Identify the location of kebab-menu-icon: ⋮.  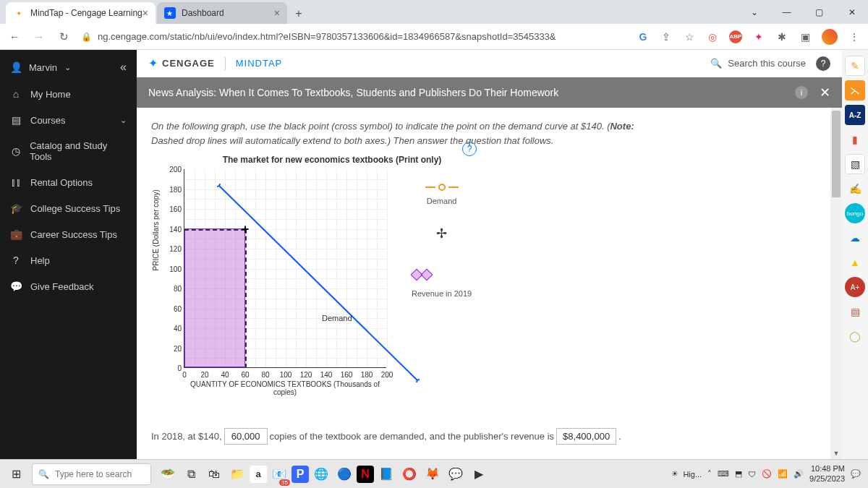
(854, 37).